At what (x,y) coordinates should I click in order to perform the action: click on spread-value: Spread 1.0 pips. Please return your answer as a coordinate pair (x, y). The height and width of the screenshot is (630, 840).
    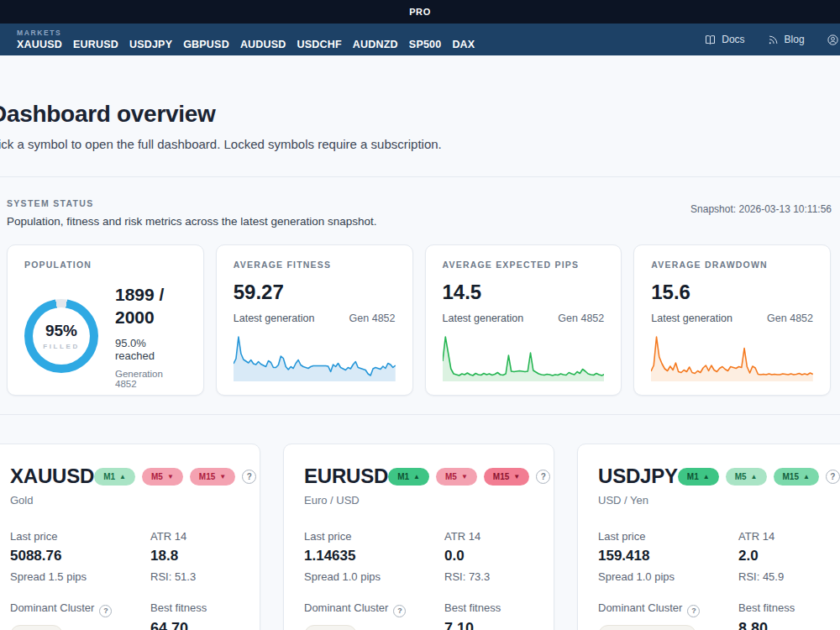
    Looking at the image, I should click on (669, 576).